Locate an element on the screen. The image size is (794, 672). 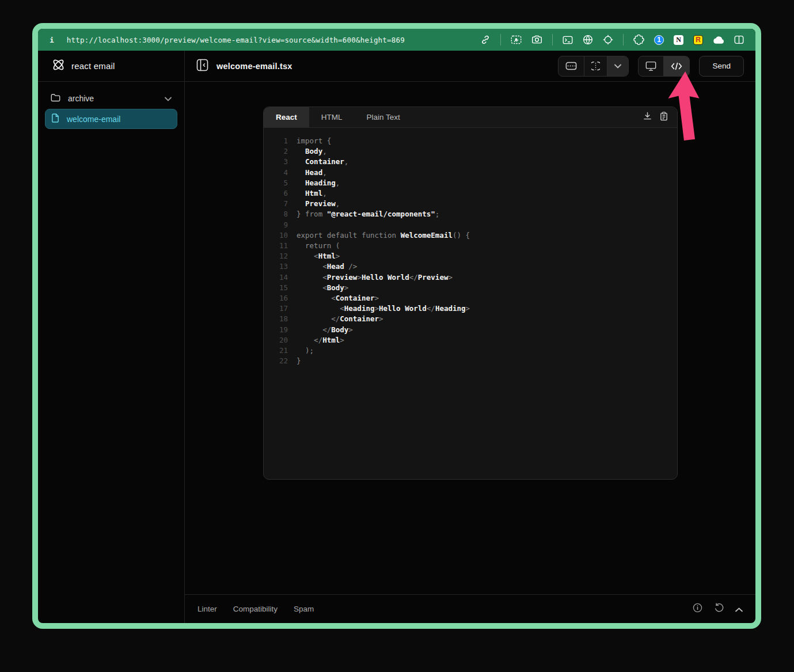
tab-react: React is located at coordinates (287, 117).